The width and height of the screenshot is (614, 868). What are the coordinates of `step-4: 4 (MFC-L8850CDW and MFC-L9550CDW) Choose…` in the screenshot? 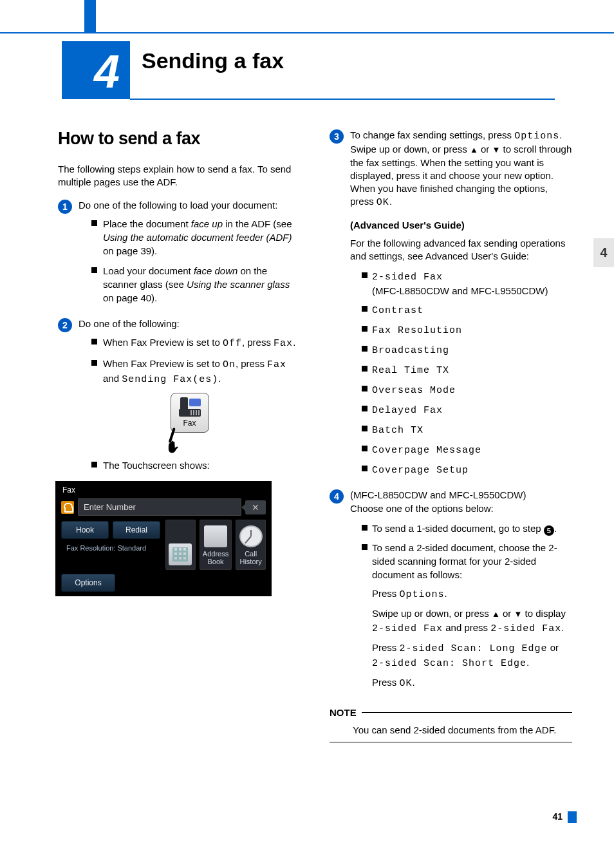 It's located at (451, 592).